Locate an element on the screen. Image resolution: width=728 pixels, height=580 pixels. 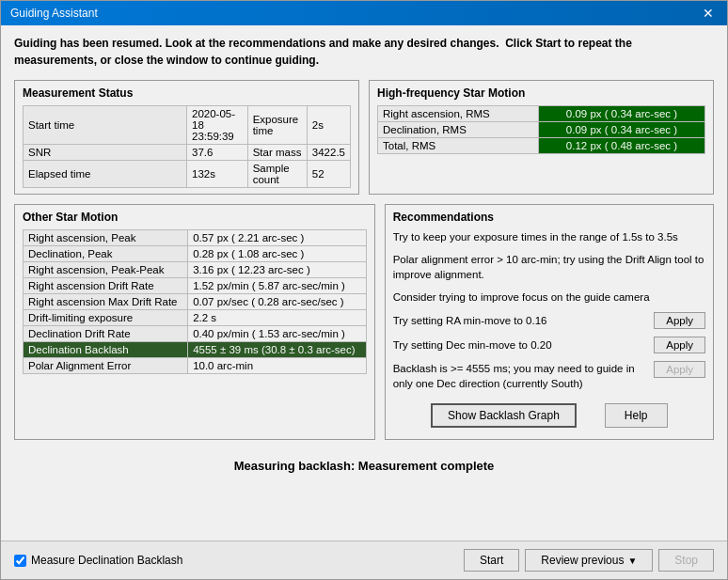
table-row: Total, RMS 0.12 px ( 0.48 arc-sec ) is located at coordinates (542, 147).